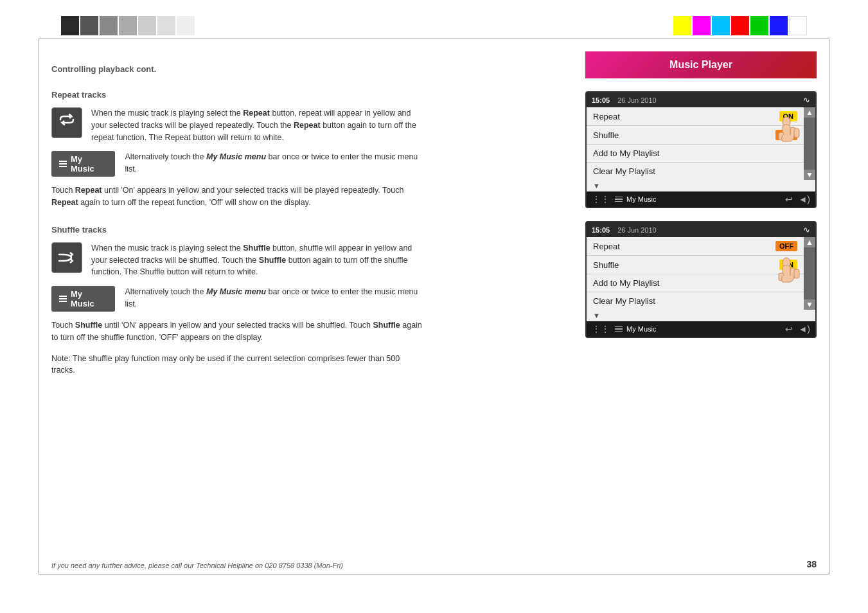 The width and height of the screenshot is (868, 613). What do you see at coordinates (84, 299) in the screenshot?
I see `shuffle-my-music-button: My Music` at bounding box center [84, 299].